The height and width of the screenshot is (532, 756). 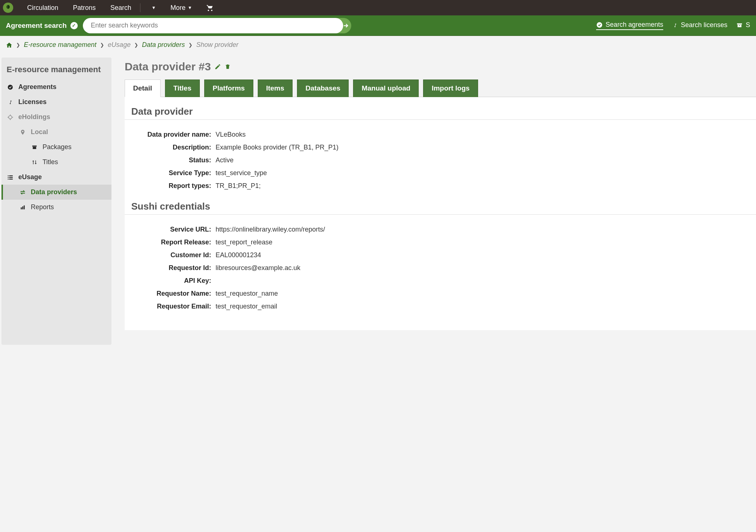 I want to click on section-data-provider: Data provider, so click(x=440, y=112).